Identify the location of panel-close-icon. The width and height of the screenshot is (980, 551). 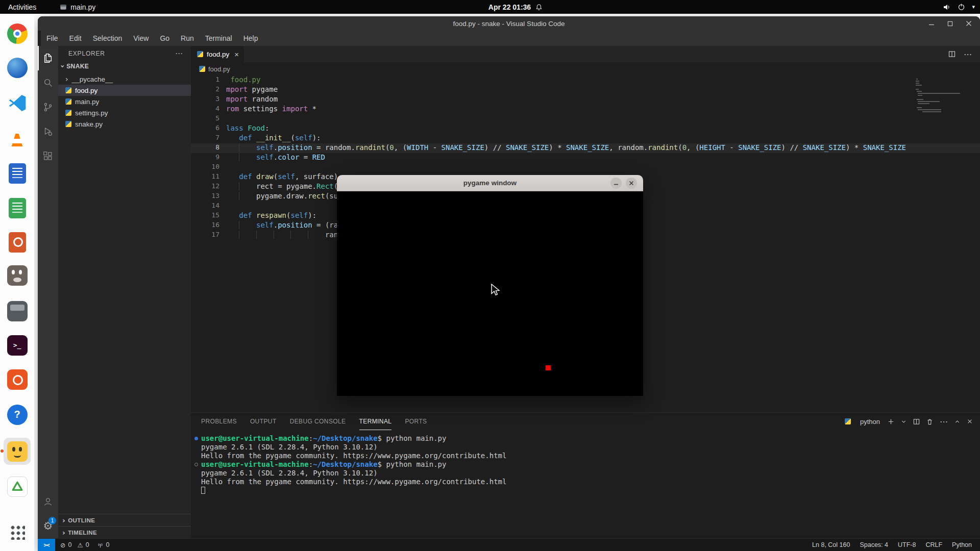
(970, 421).